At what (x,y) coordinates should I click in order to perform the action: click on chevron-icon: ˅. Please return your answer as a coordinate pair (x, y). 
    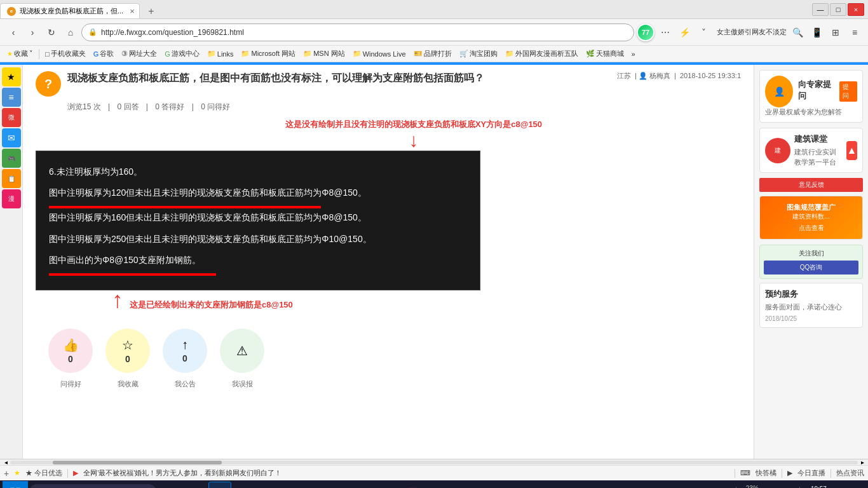
    Looking at the image, I should click on (31, 53).